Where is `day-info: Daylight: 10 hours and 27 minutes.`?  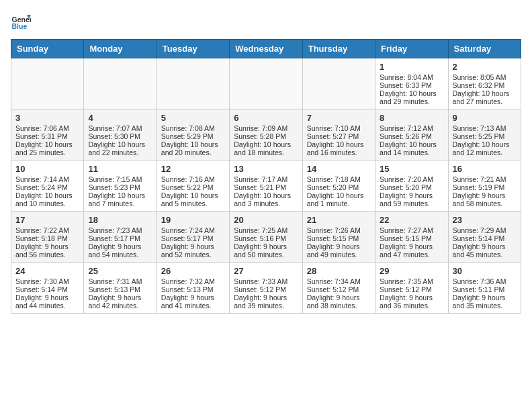
day-info: Daylight: 10 hours and 27 minutes. is located at coordinates (485, 97).